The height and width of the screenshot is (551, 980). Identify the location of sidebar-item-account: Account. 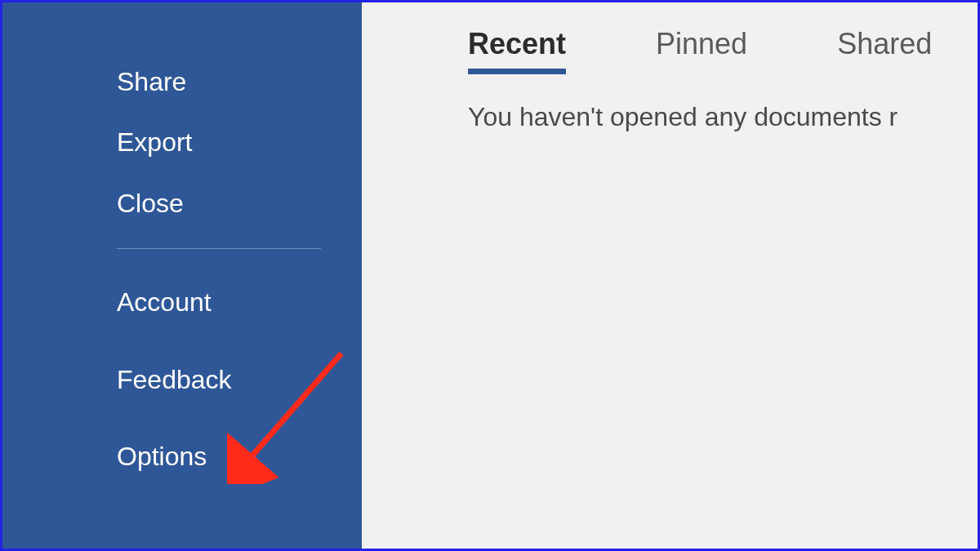
(223, 302).